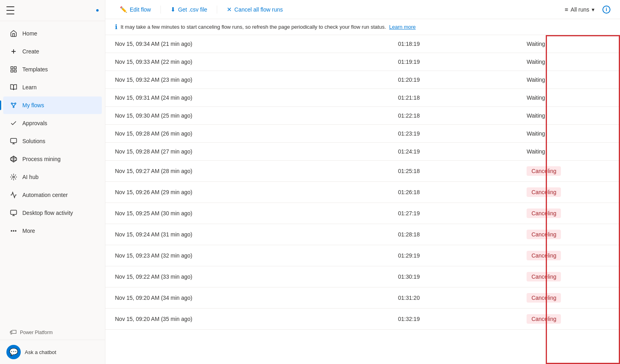 Image resolution: width=620 pixels, height=364 pixels. What do you see at coordinates (189, 10) in the screenshot?
I see `get-csv-button: ⬇ Get .csv file` at bounding box center [189, 10].